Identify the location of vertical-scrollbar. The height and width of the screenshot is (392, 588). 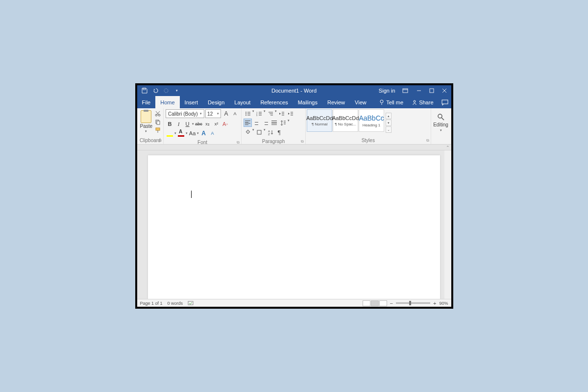
(448, 224).